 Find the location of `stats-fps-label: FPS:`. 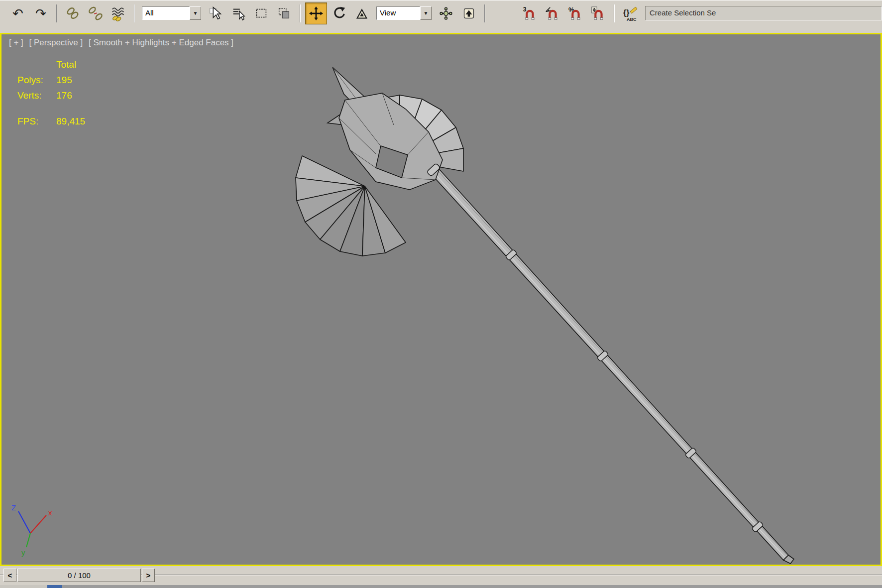

stats-fps-label: FPS: is located at coordinates (37, 121).